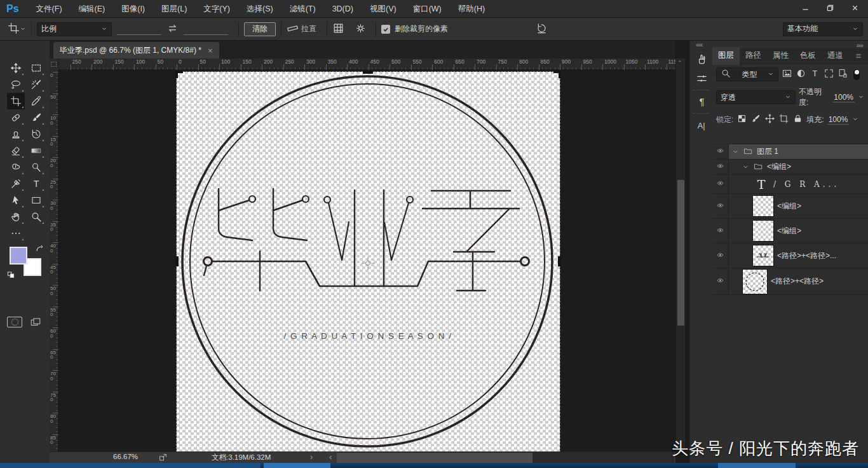 The width and height of the screenshot is (868, 468). I want to click on collapse-dock-icon: ««, so click(699, 45).